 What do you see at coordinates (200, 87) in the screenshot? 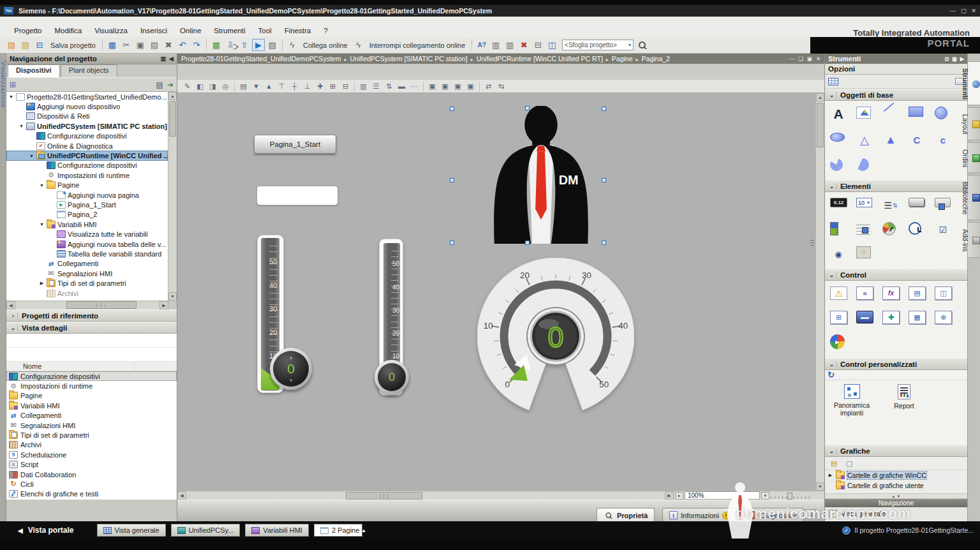
I see `editor-toolbar-icon: ◧` at bounding box center [200, 87].